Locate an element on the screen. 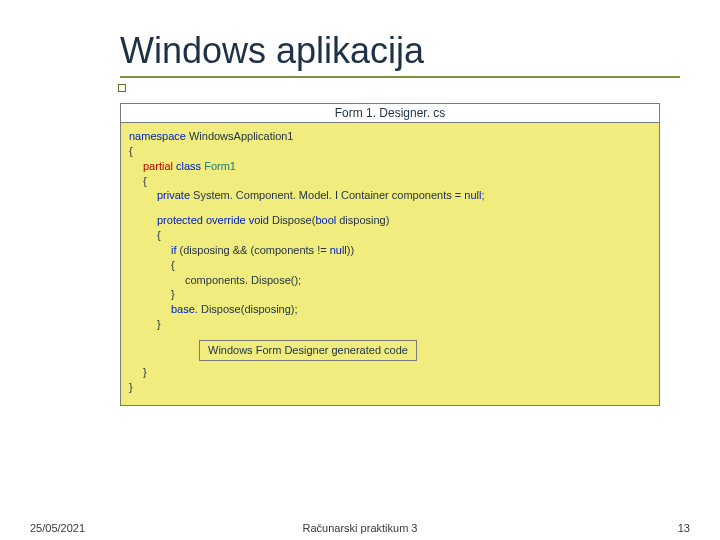 The width and height of the screenshot is (720, 540). semicolon: ; is located at coordinates (482, 195).